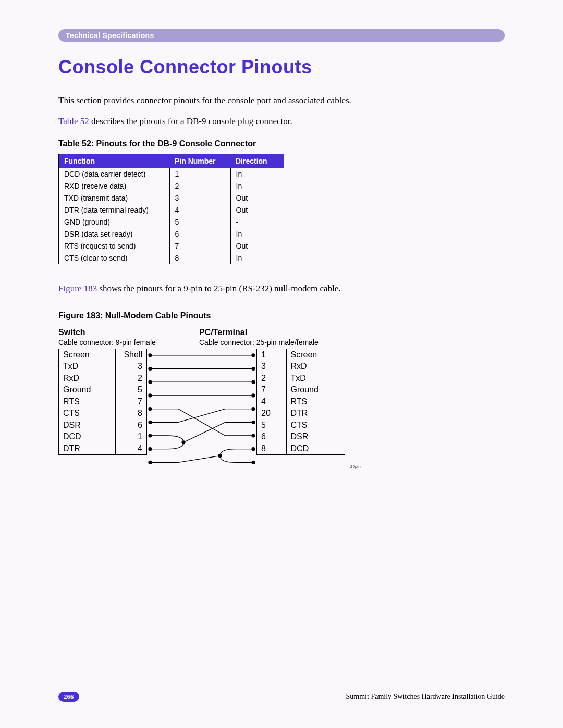 The width and height of the screenshot is (563, 728). Describe the element at coordinates (282, 144) in the screenshot. I see `table-52-caption: Table 52: Pinouts for the DB-9 Console C…` at that location.